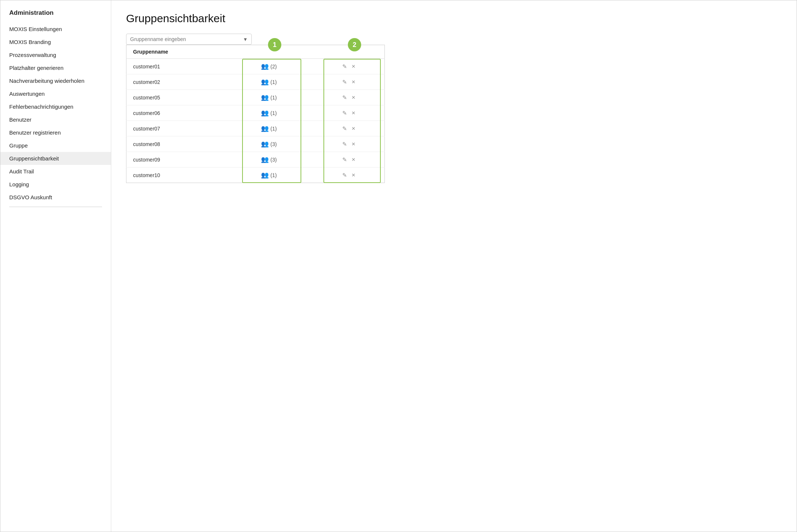 The width and height of the screenshot is (797, 532). Describe the element at coordinates (355, 45) in the screenshot. I see `badge-2: 2` at that location.